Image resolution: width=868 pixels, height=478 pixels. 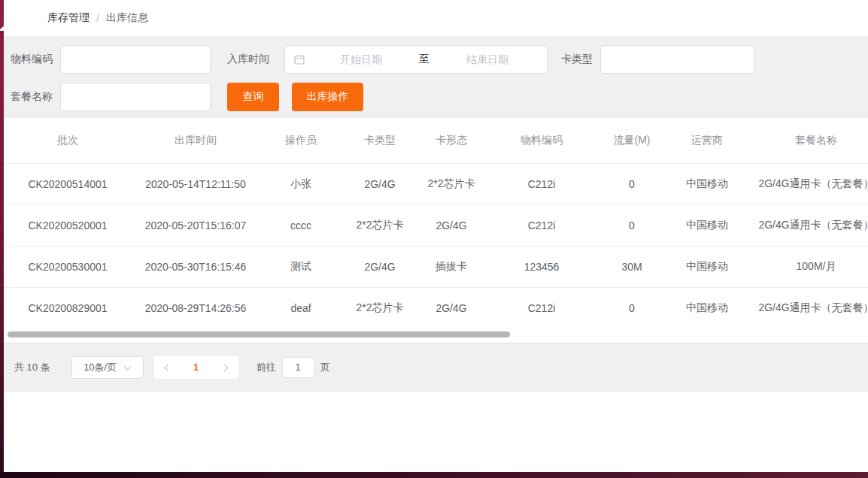 I want to click on breadcrumb-item-outbound: 出库信息, so click(x=127, y=18).